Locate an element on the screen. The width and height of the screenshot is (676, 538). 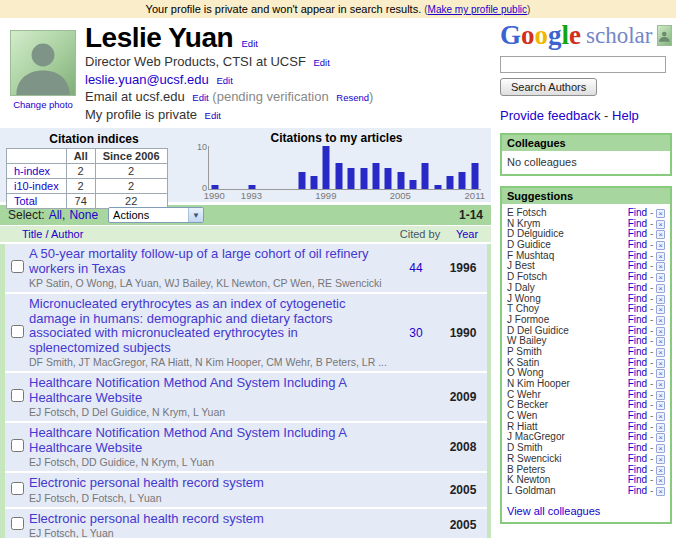
logo-letter: e is located at coordinates (575, 35).